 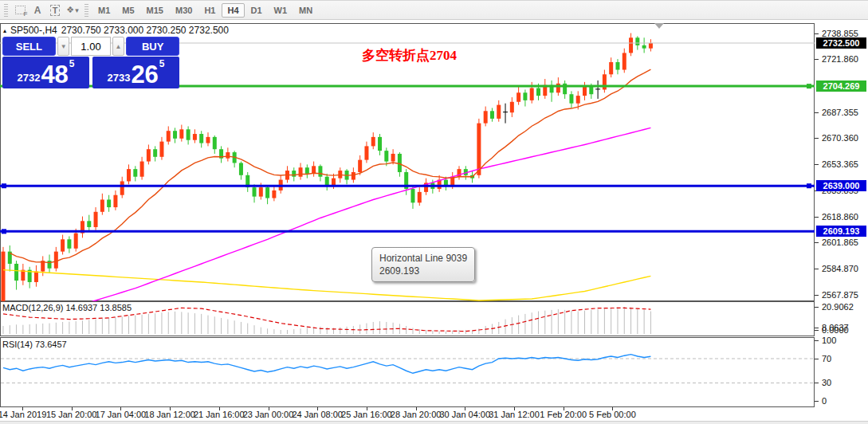 I want to click on scroll-to-end-marker, so click(x=659, y=26).